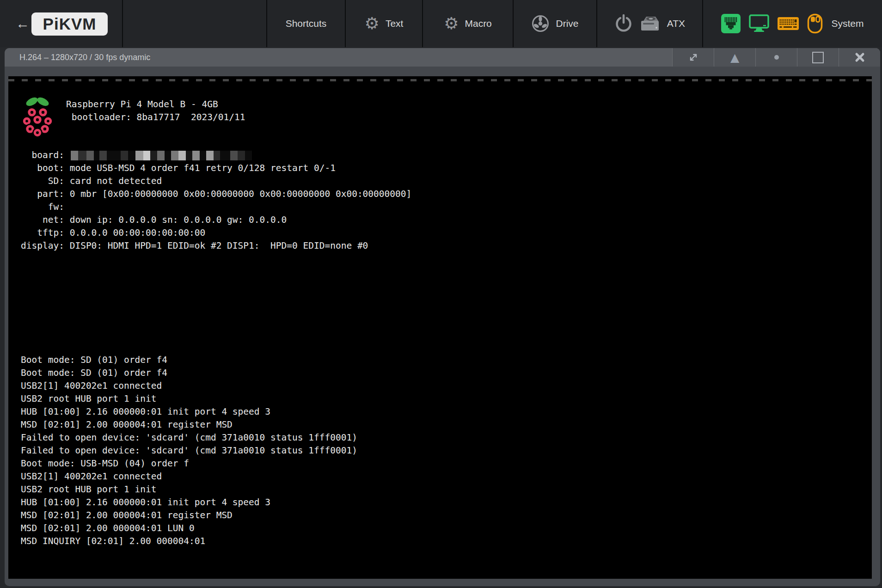 The height and width of the screenshot is (588, 882). What do you see at coordinates (441, 24) in the screenshot?
I see `top-navbar: ← PiKVM Shortcuts ⚙ Text ⚙ Macro` at bounding box center [441, 24].